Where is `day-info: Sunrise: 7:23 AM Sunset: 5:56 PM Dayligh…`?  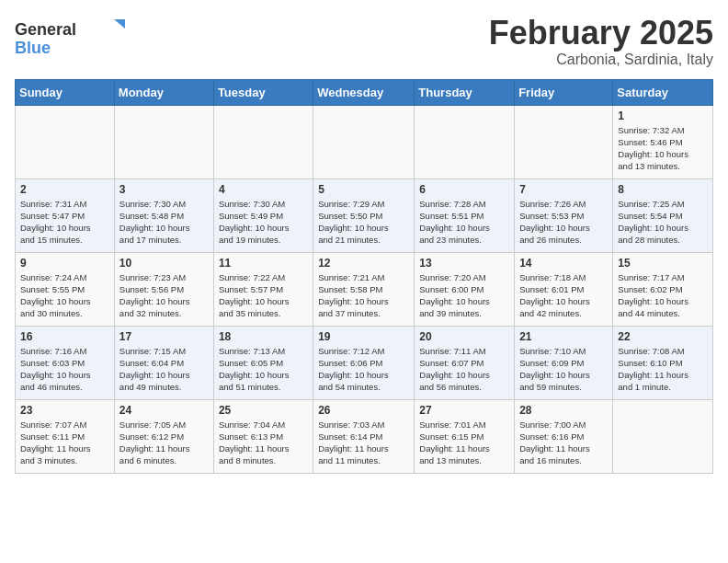 day-info: Sunrise: 7:23 AM Sunset: 5:56 PM Dayligh… is located at coordinates (164, 296).